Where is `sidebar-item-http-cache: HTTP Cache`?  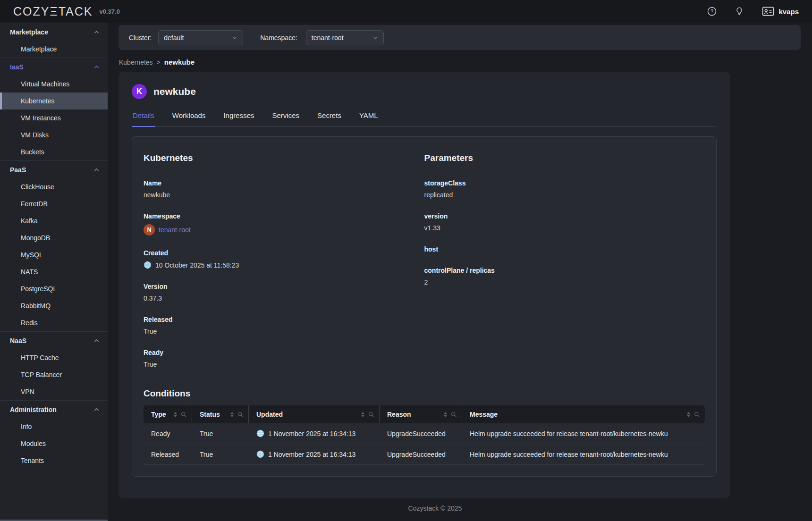
sidebar-item-http-cache: HTTP Cache is located at coordinates (54, 358).